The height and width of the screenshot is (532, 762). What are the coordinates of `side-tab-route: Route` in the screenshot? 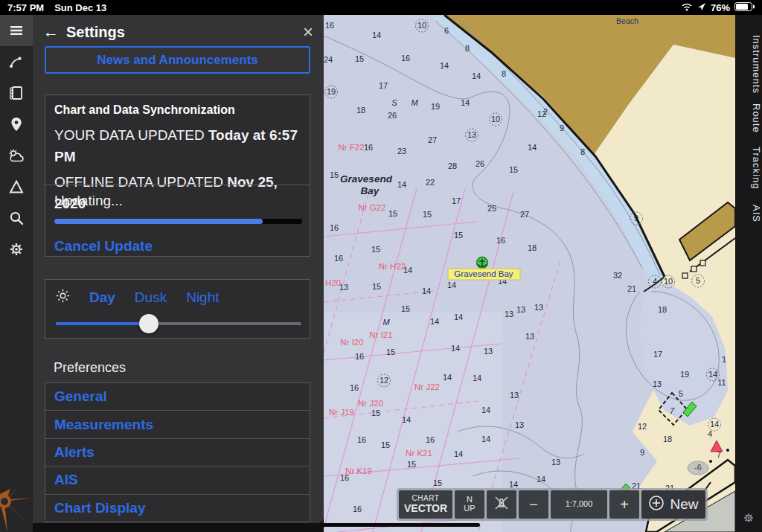 It's located at (749, 118).